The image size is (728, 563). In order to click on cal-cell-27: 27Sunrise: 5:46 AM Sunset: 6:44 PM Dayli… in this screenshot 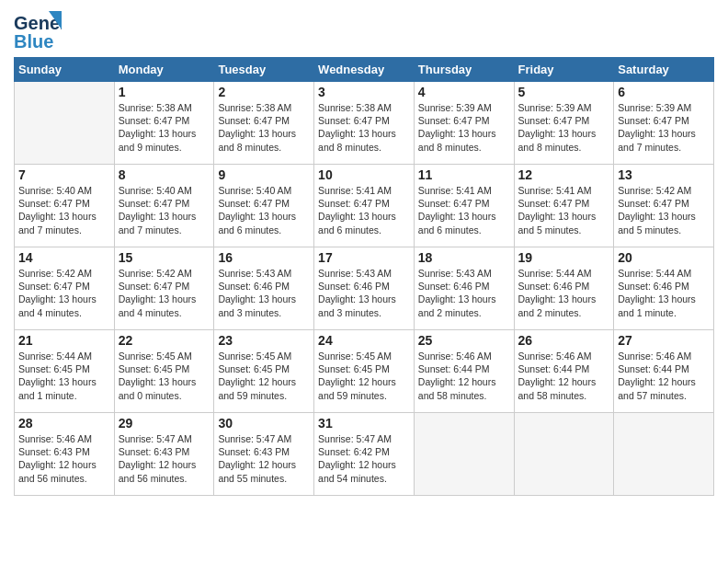, I will do `click(664, 372)`.